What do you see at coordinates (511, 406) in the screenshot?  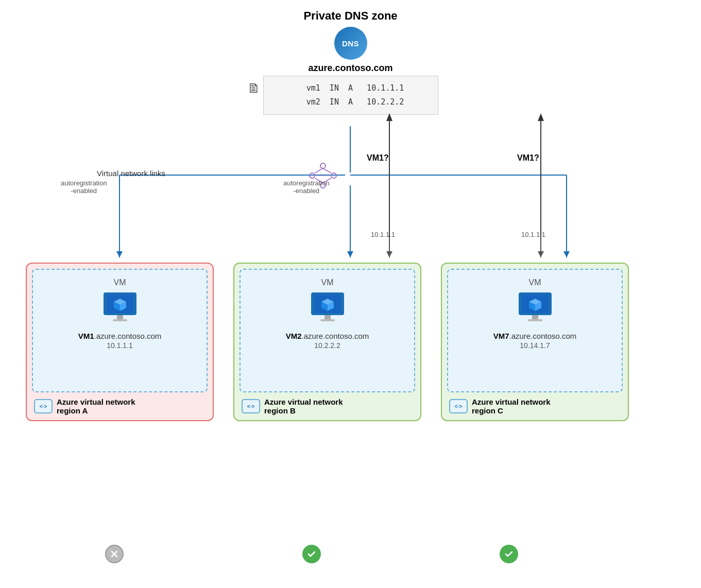 I see `region-c-name: Azure virtual networkregion C` at bounding box center [511, 406].